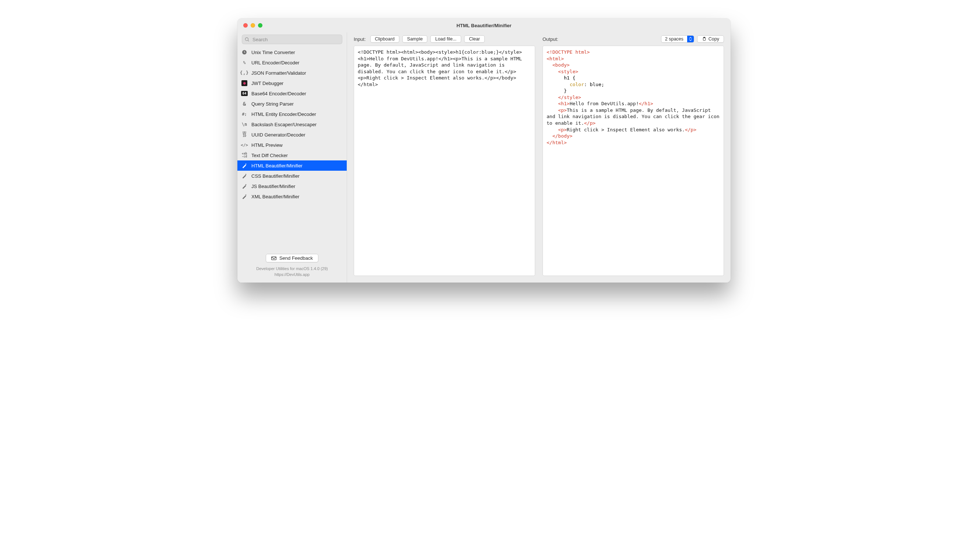  Describe the element at coordinates (292, 73) in the screenshot. I see `sidebar-item-json-formatter-validator: {,}JSON Formatter/Validator` at that location.